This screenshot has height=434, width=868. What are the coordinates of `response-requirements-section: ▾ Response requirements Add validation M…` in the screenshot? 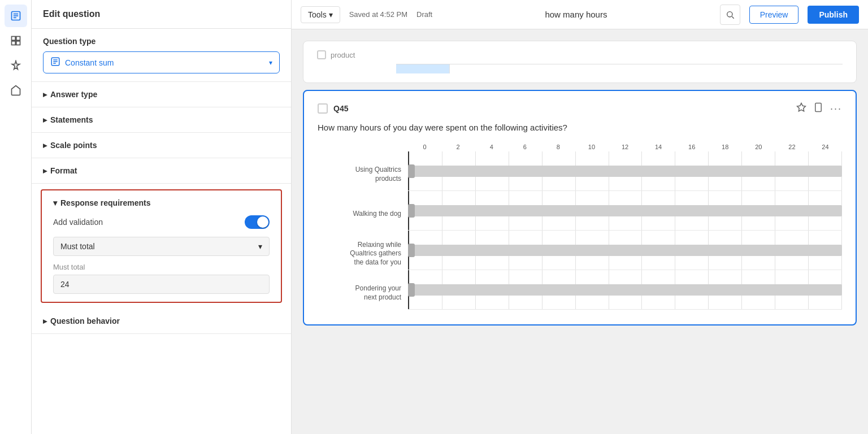 It's located at (162, 246).